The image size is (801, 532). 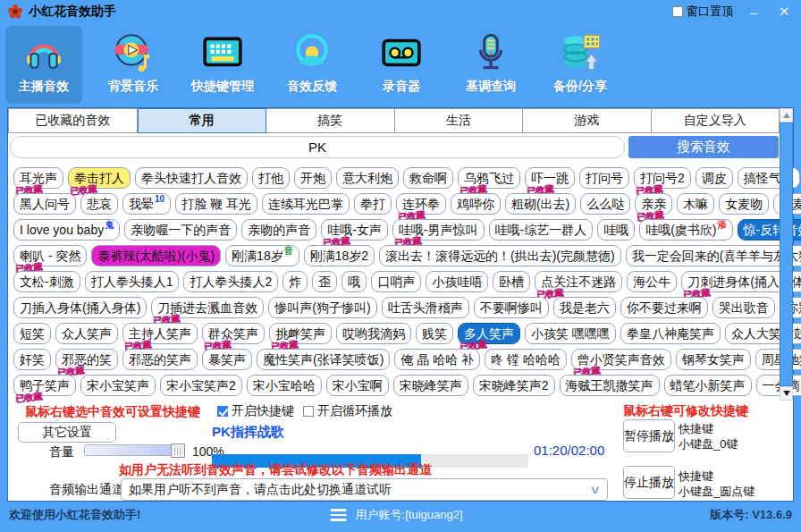 I want to click on sound-button: 悲哀, so click(x=99, y=204).